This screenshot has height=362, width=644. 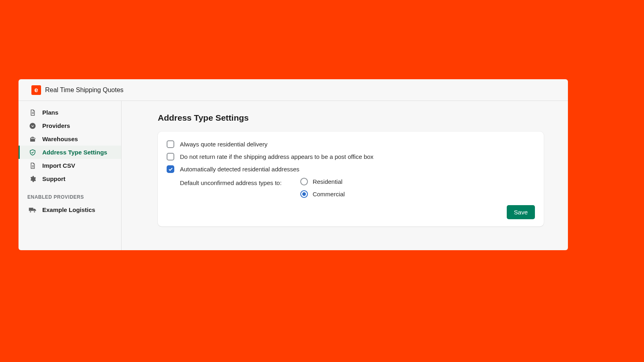 I want to click on radio-row-commercial: Commercial, so click(x=323, y=194).